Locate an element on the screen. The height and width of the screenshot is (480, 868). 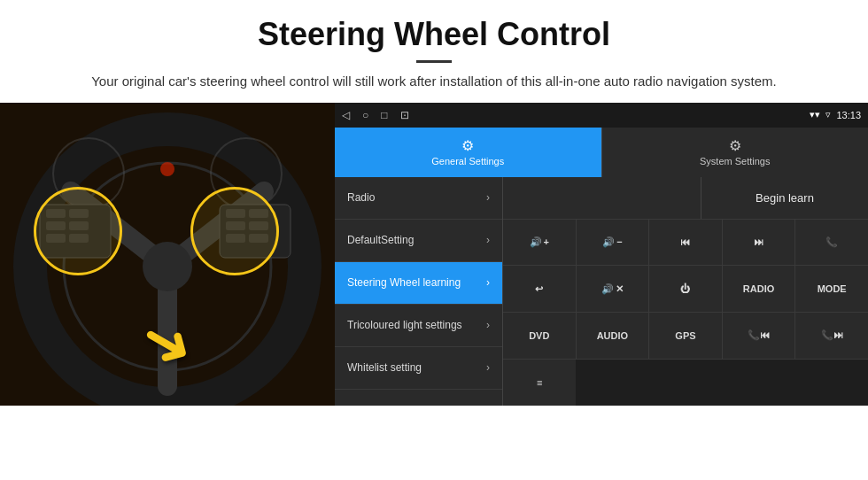
next-track-icon: ⏭ is located at coordinates (758, 242).